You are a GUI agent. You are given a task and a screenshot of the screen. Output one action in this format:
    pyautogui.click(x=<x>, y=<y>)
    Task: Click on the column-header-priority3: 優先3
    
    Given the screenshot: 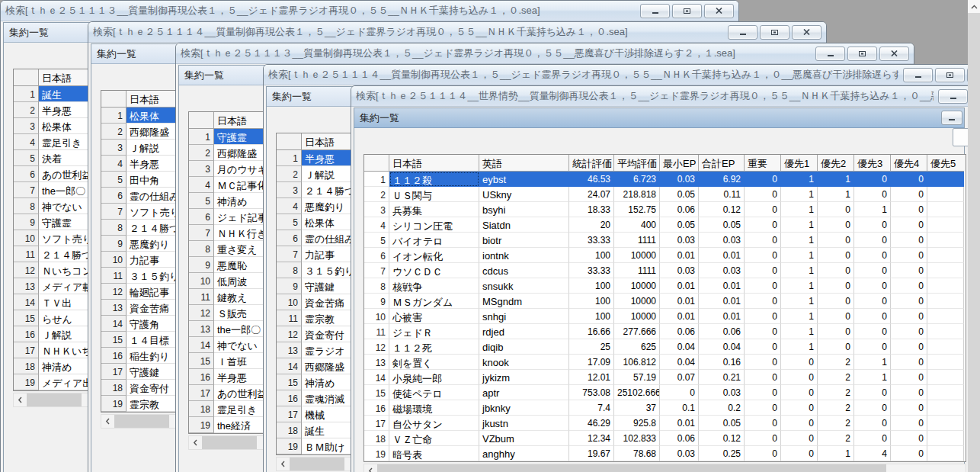 What is the action you would take?
    pyautogui.click(x=873, y=163)
    